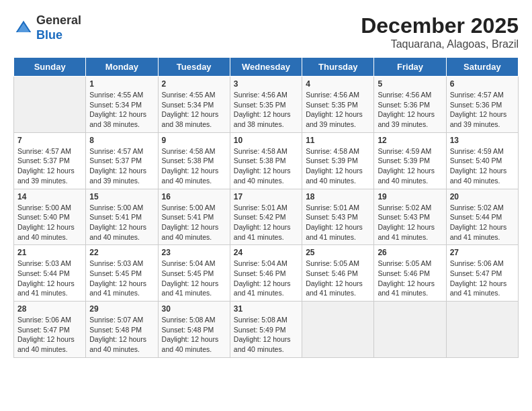 The image size is (532, 411). I want to click on day-info: Sunrise: 4:58 AM Sunset: 5:39 PM Dayligh…, so click(338, 167).